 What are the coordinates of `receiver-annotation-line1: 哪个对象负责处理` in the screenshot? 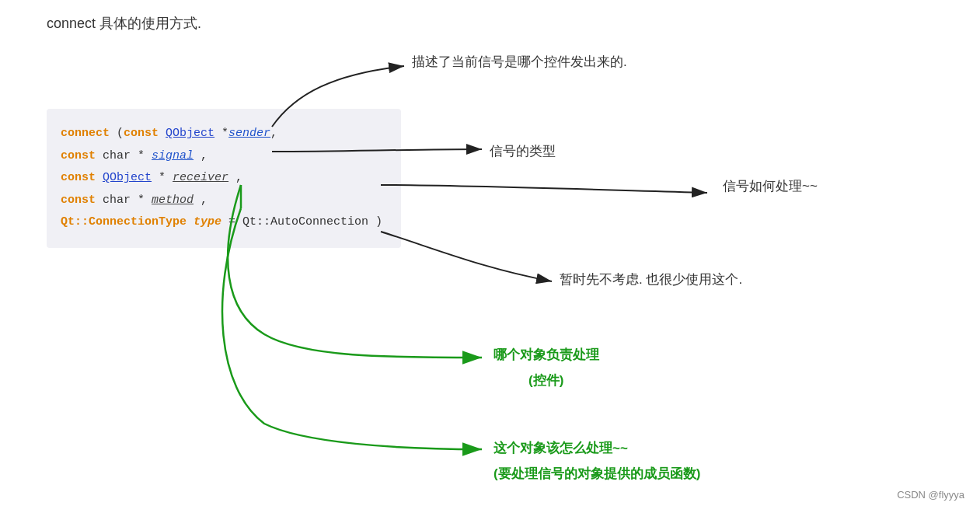 It's located at (546, 354).